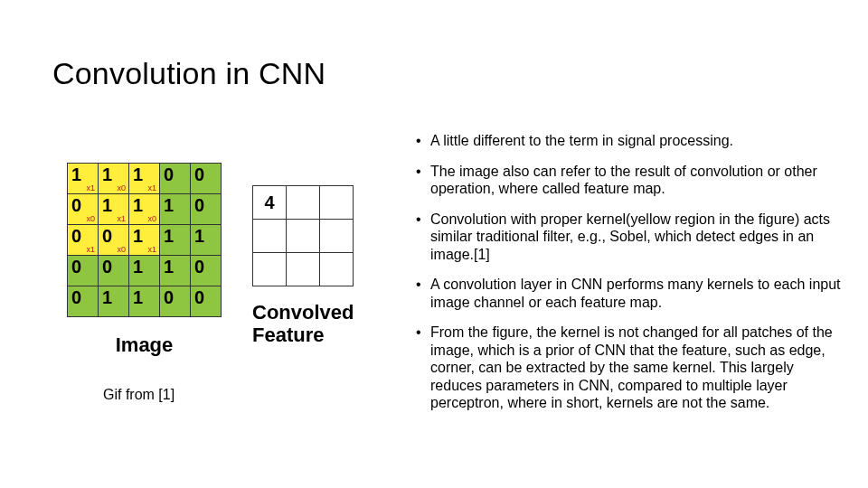  Describe the element at coordinates (628, 368) in the screenshot. I see `bullet-item: From the figure, the kernel is not chang…` at that location.